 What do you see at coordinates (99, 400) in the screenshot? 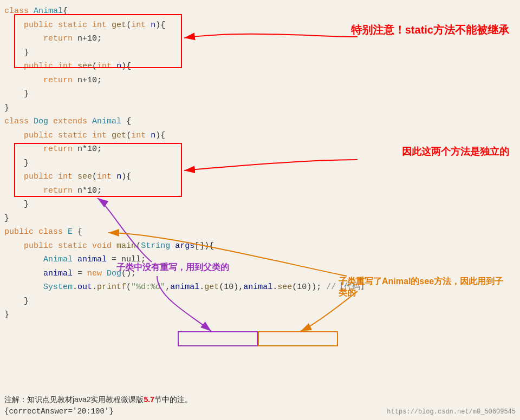
I see `footer-note: 注解：知识点见教材java2实用教程微课版5.7节中的注。` at bounding box center [99, 400].